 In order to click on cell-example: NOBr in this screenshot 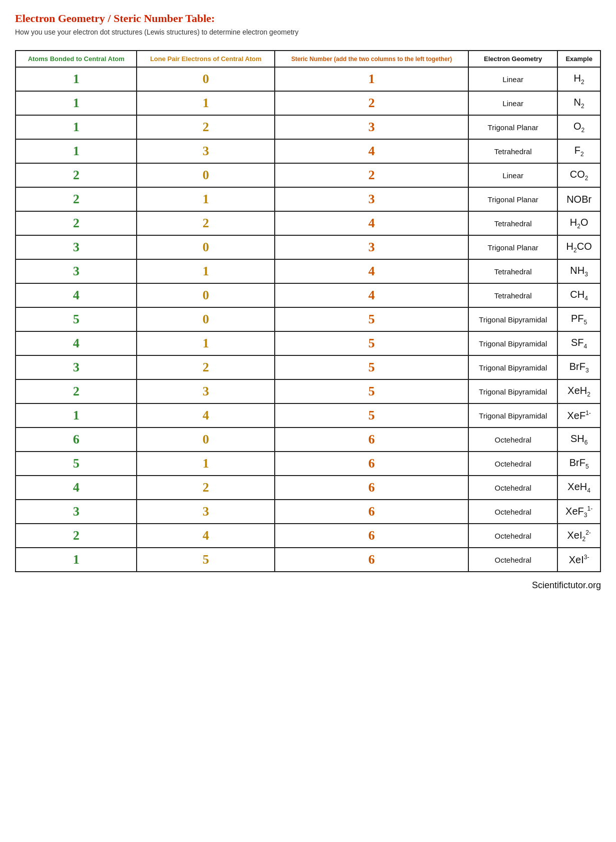, I will do `click(579, 199)`.